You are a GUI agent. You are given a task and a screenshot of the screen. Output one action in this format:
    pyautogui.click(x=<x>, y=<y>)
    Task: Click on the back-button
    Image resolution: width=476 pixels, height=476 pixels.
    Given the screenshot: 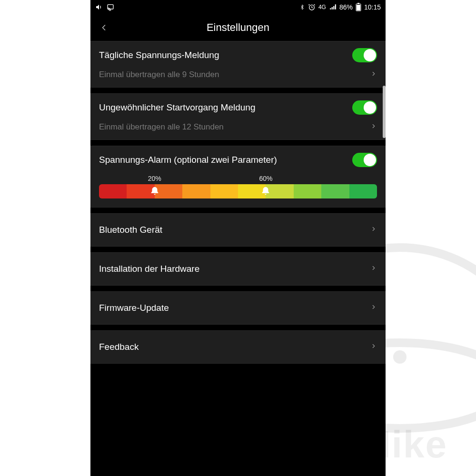 What is the action you would take?
    pyautogui.click(x=104, y=28)
    